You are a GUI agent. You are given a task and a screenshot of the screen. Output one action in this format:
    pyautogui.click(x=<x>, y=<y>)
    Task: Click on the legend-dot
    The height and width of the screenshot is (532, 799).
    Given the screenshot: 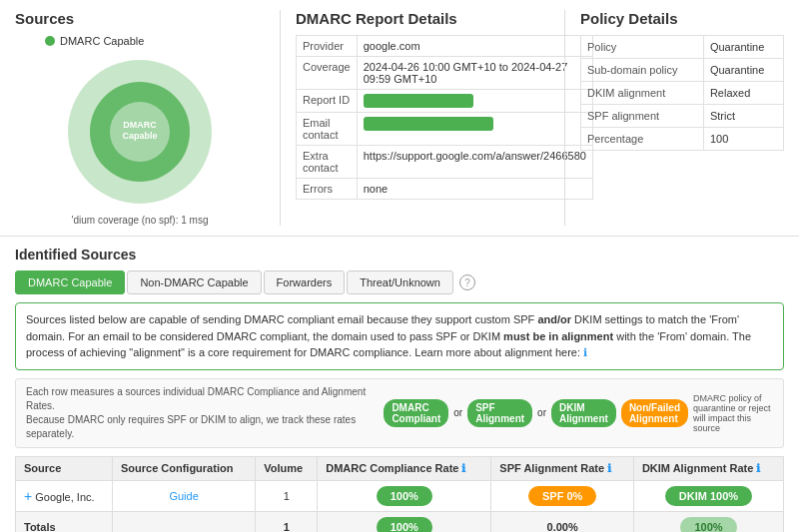 What is the action you would take?
    pyautogui.click(x=50, y=41)
    